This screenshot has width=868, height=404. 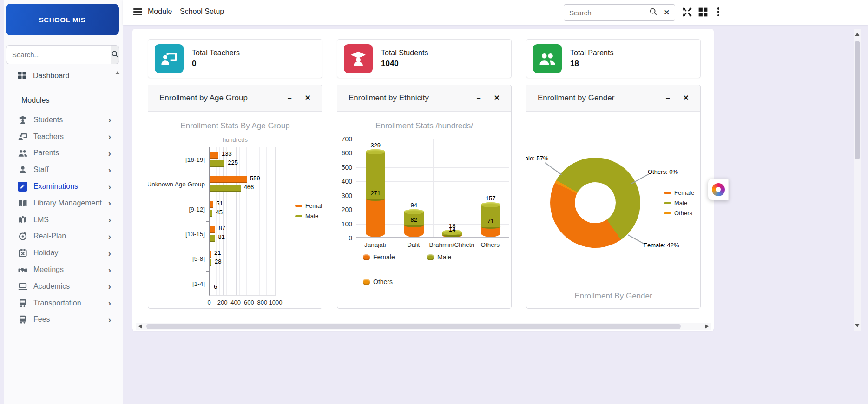 What do you see at coordinates (22, 303) in the screenshot?
I see `transportation-icon` at bounding box center [22, 303].